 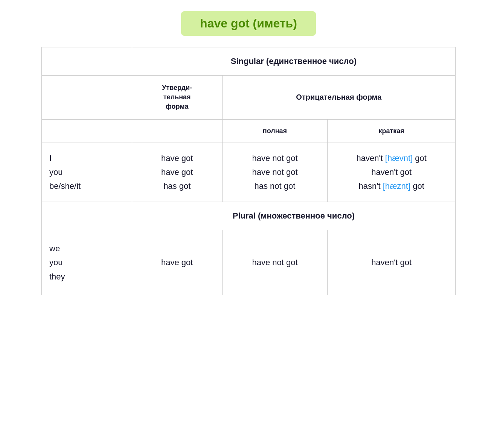 I want to click on polnaya-header-cell: полная, so click(x=275, y=131).